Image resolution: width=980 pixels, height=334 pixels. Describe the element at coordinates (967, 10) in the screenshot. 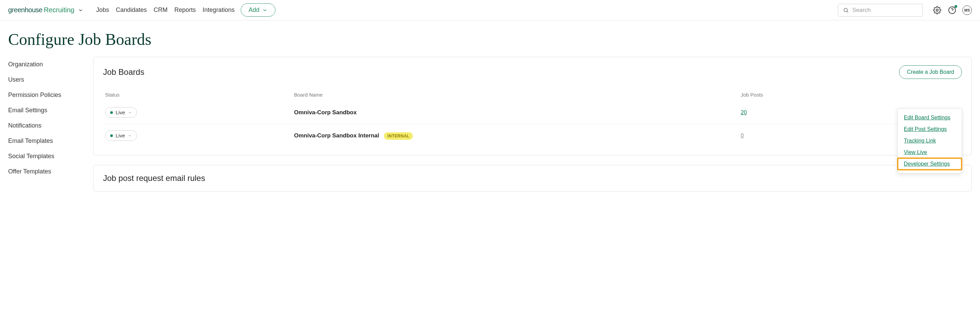

I see `user-avatar: MS` at that location.